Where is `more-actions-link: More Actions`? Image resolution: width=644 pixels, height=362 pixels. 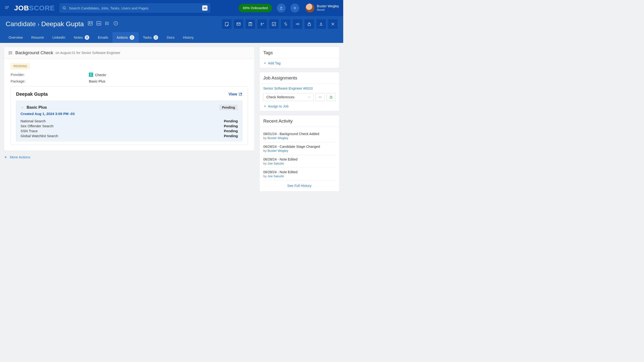
more-actions-link: More Actions is located at coordinates (129, 157).